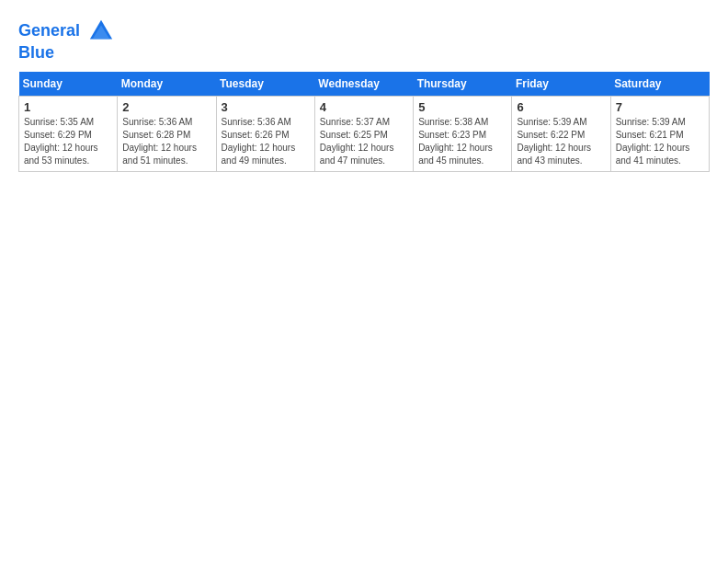 This screenshot has width=728, height=563. What do you see at coordinates (66, 31) in the screenshot?
I see `logo-text: General` at bounding box center [66, 31].